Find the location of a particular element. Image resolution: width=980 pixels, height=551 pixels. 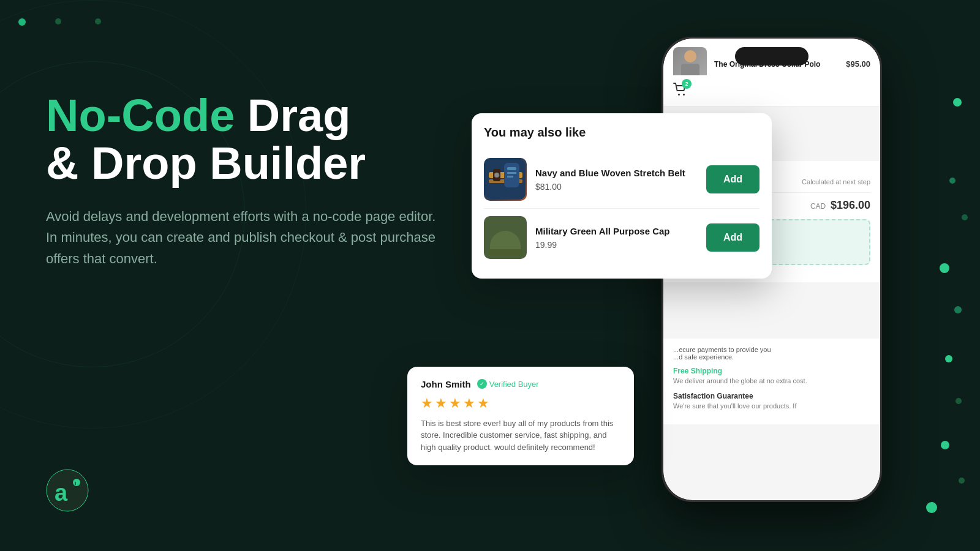

satisfaction-text: We're sure that you'll love our products… is located at coordinates (772, 406).